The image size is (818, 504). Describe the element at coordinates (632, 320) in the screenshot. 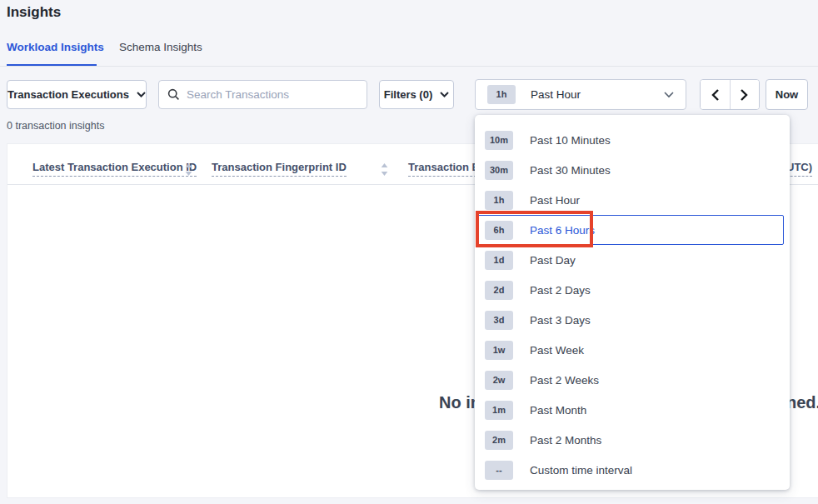

I see `time-option-past-3-days: 3d Past 3 Days` at that location.